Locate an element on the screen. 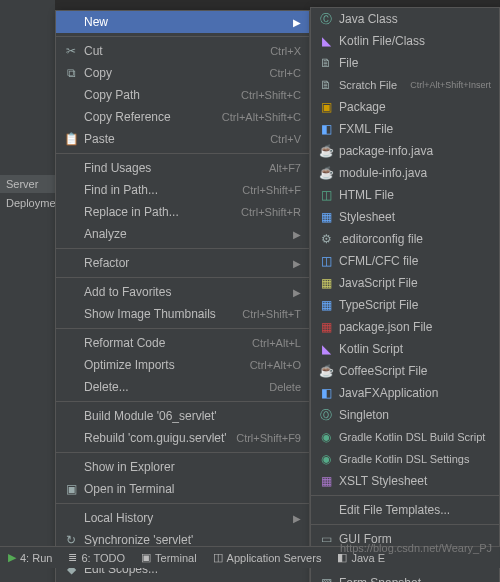 The image size is (500, 582). server-tab: Server is located at coordinates (28, 184).